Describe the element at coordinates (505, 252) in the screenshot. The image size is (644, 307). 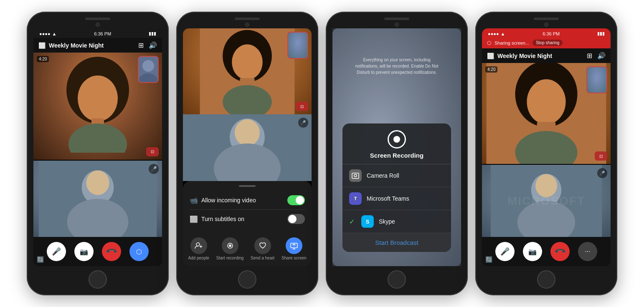
I see `phone-4-mic-button: 🎤` at that location.